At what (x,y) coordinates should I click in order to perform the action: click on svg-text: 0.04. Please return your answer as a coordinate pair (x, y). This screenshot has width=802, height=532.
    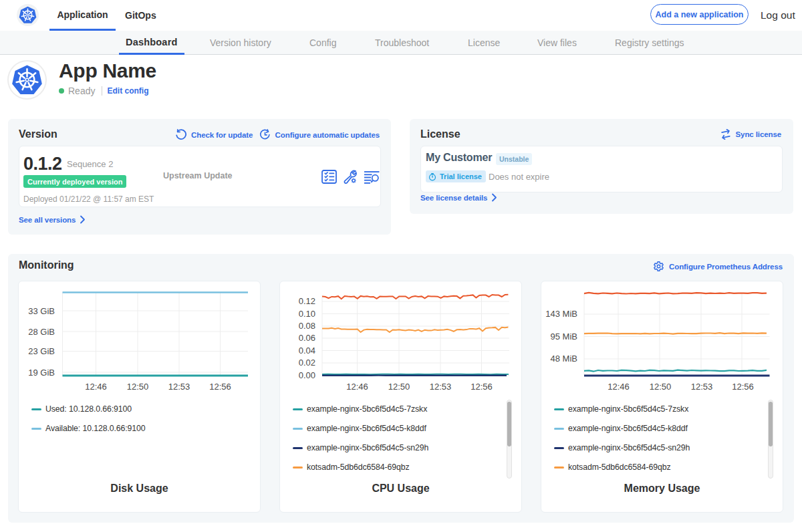
    Looking at the image, I should click on (307, 350).